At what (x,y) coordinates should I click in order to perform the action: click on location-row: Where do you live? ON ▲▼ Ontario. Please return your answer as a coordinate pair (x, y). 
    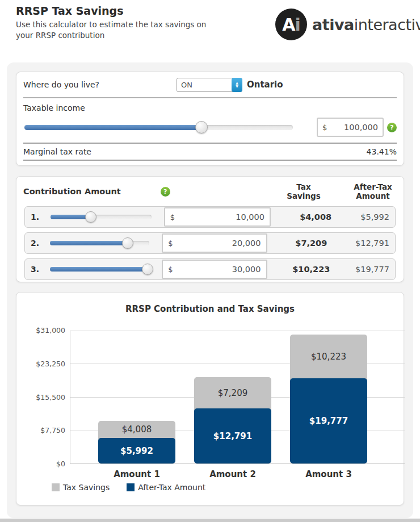
    Looking at the image, I should click on (210, 85).